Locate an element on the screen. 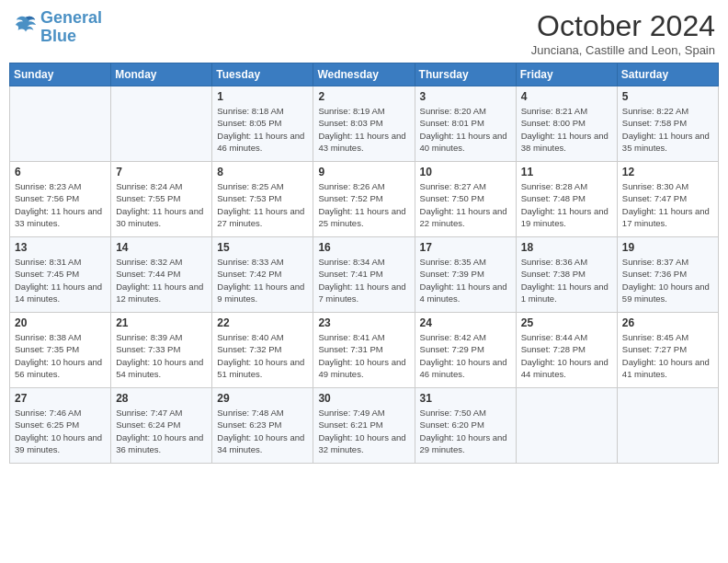 The height and width of the screenshot is (563, 728). day-info: Sunrise: 8:31 AM Sunset: 7:45 PM Dayligh… is located at coordinates (61, 280).